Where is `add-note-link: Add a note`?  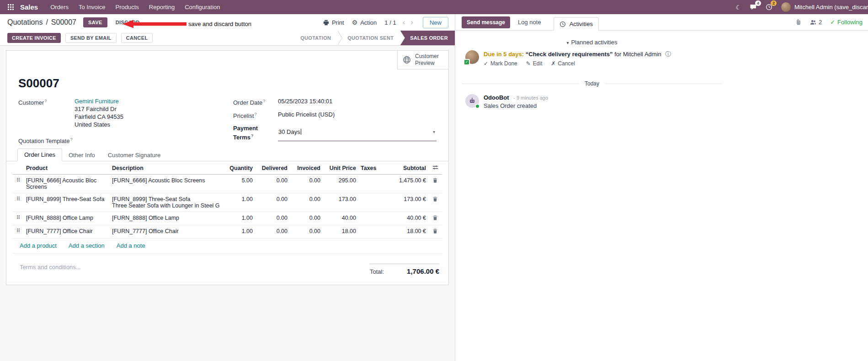
add-note-link: Add a note is located at coordinates (131, 246).